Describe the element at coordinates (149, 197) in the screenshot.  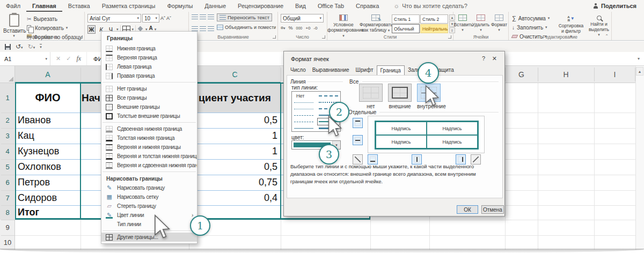
I see `menu-item: Нарисовать сетку` at that location.